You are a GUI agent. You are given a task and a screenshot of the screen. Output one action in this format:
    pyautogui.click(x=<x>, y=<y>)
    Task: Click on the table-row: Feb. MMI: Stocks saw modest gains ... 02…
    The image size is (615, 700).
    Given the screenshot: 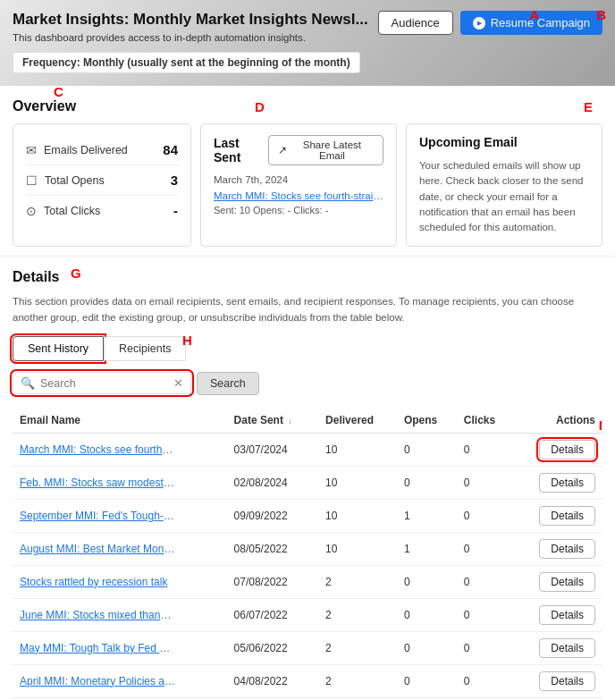 What is the action you would take?
    pyautogui.click(x=308, y=483)
    